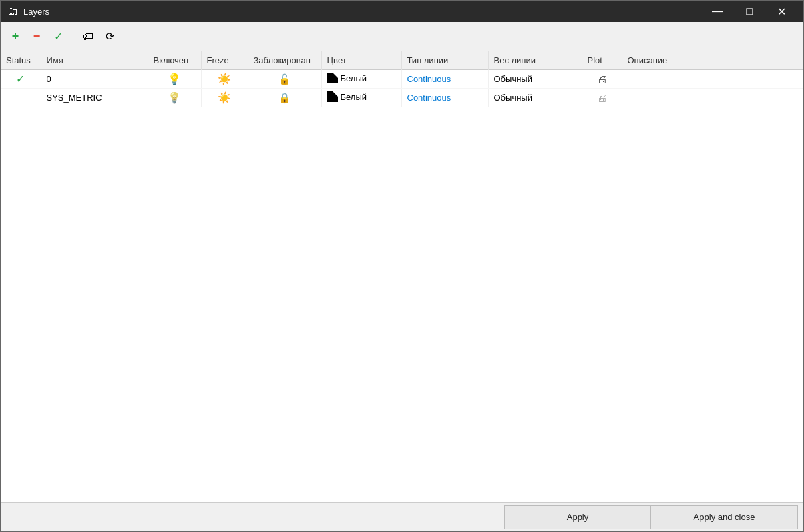 The width and height of the screenshot is (804, 532). What do you see at coordinates (535, 61) in the screenshot?
I see `col-header-lweight: Вес линии` at bounding box center [535, 61].